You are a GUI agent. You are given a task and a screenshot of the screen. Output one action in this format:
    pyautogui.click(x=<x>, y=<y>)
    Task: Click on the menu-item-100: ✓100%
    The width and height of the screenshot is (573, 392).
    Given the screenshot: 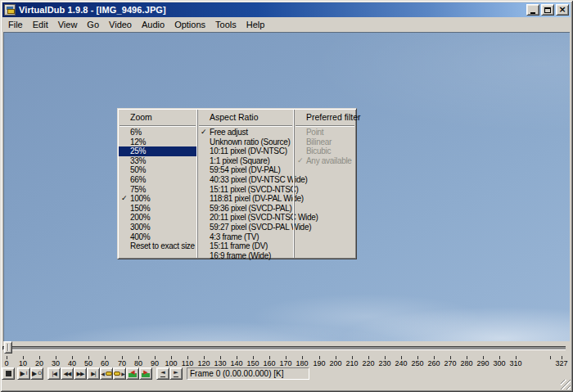 What is the action you would take?
    pyautogui.click(x=157, y=199)
    